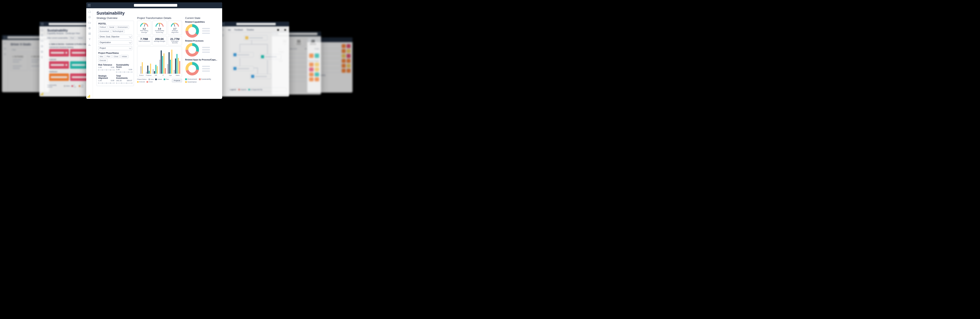 This screenshot has width=980, height=319. Describe the element at coordinates (159, 18) in the screenshot. I see `section-title-transform: Project Transformation Details` at that location.